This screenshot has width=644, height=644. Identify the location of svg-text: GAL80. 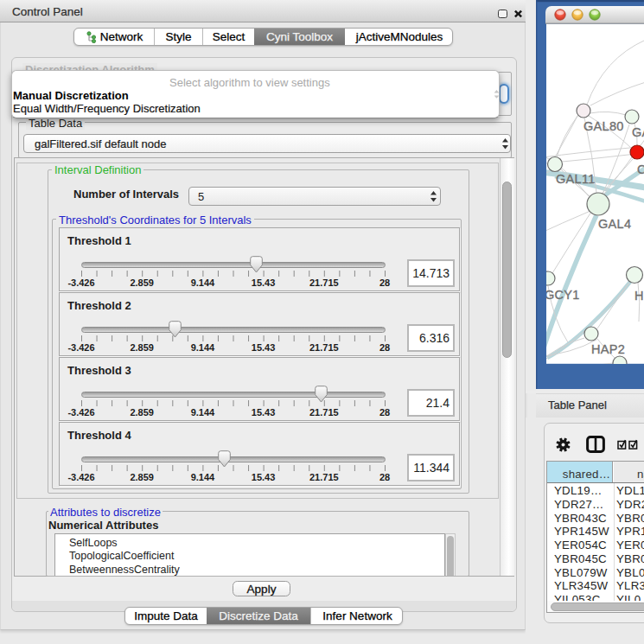
(603, 126).